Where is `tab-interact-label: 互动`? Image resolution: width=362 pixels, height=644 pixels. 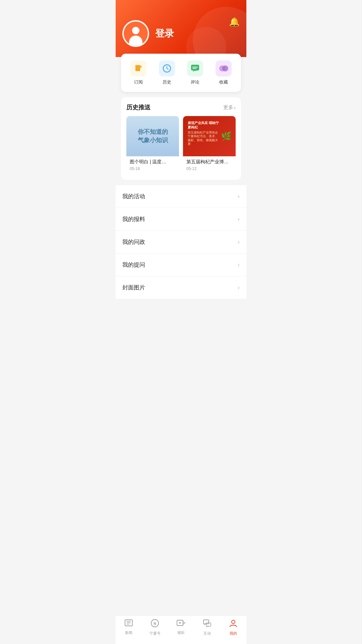 tab-interact-label: 互动 is located at coordinates (207, 633).